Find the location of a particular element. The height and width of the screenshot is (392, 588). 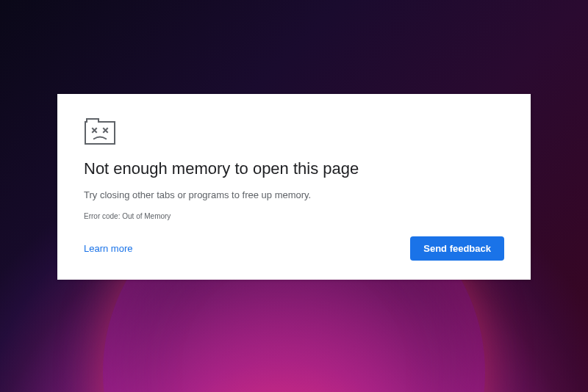

dead-folder-icon is located at coordinates (100, 131).